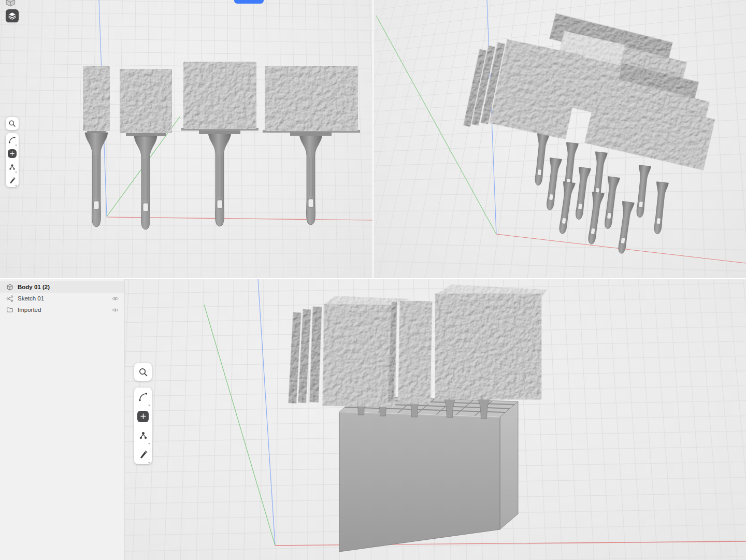 This screenshot has height=560, width=746. What do you see at coordinates (31, 298) in the screenshot?
I see `tree-row-label: Sketch 01` at bounding box center [31, 298].